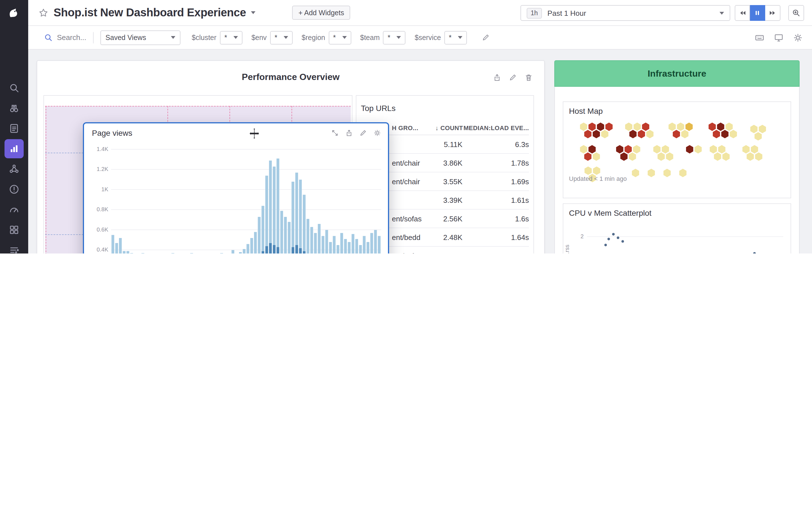  Describe the element at coordinates (722, 13) in the screenshot. I see `chevron-down-icon` at that location.